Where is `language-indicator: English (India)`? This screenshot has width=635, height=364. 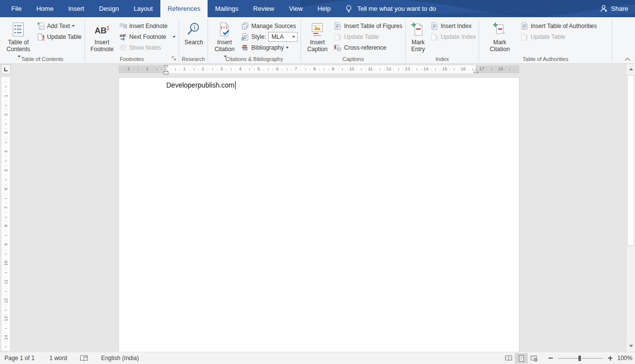
language-indicator: English (India) is located at coordinates (120, 358).